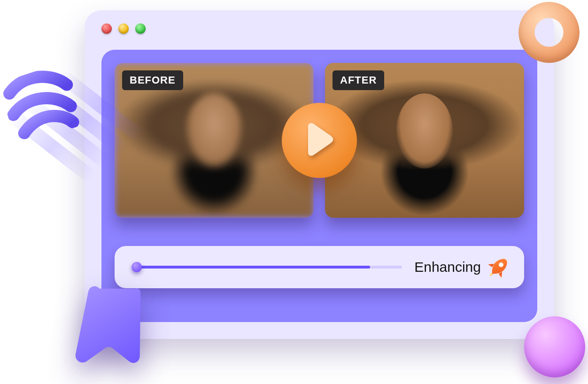 Image resolution: width=588 pixels, height=384 pixels. I want to click on window-titlebar, so click(124, 29).